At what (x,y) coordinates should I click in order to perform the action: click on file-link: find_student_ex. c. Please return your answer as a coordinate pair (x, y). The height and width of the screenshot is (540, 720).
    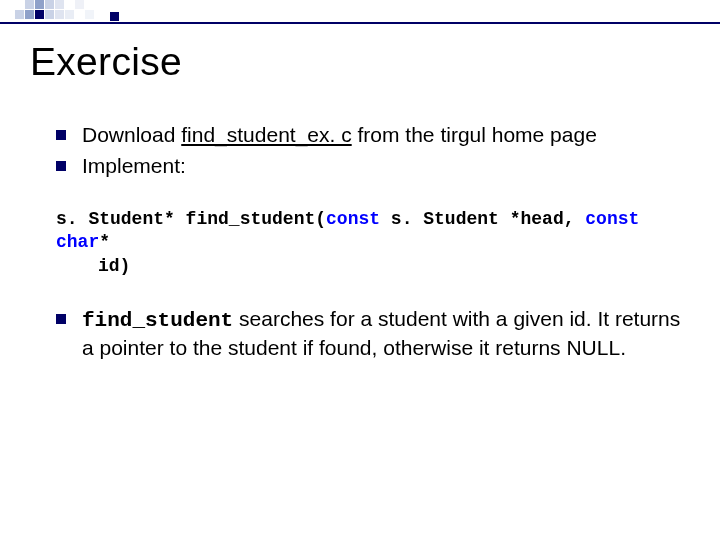
    Looking at the image, I should click on (266, 134).